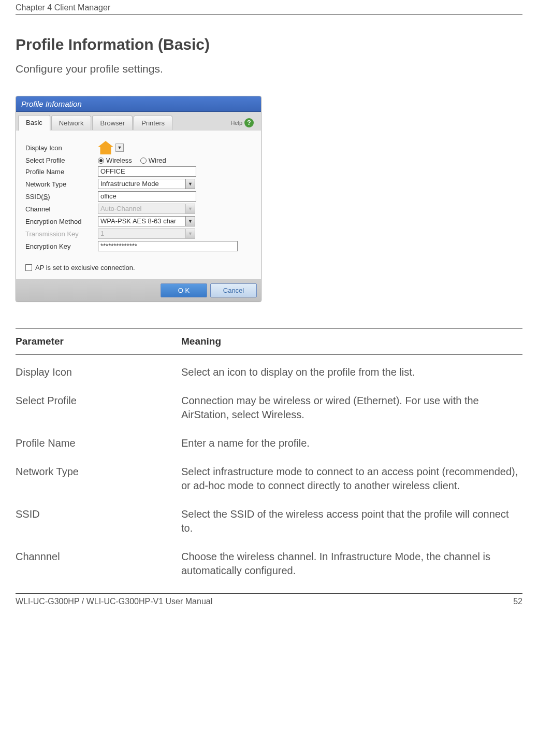 This screenshot has height=756, width=538. I want to click on param-name: Network Type, so click(98, 479).